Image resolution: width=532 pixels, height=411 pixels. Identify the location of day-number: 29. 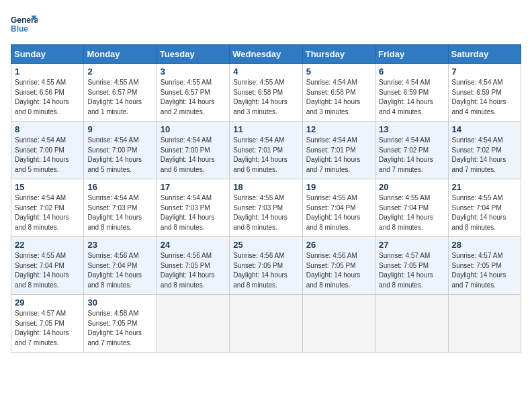
(47, 302).